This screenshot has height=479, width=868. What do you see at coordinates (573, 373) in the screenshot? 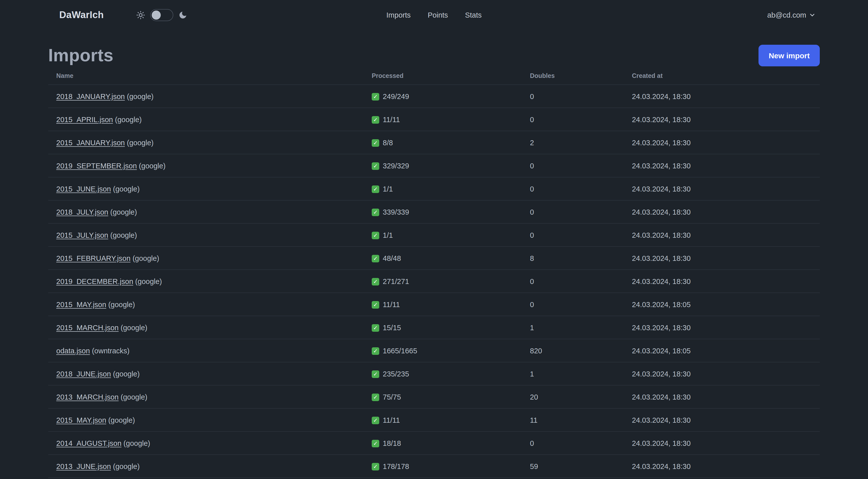
I see `cell-doubles: 1` at bounding box center [573, 373].